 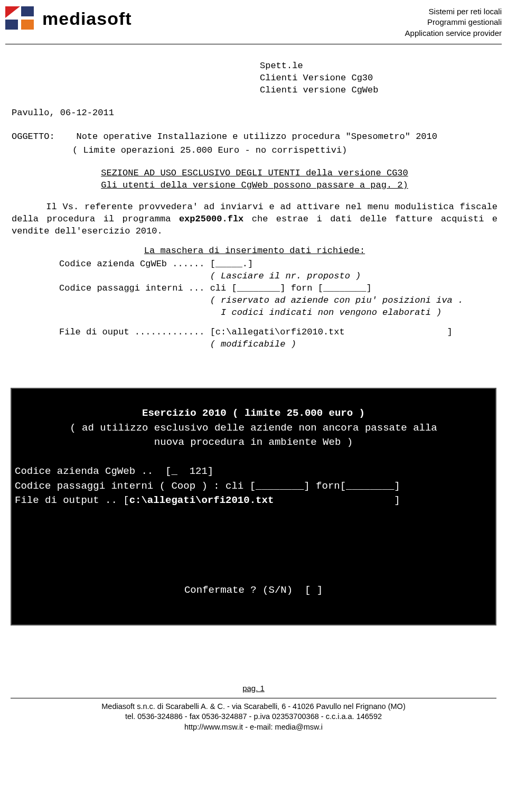 What do you see at coordinates (253, 428) in the screenshot?
I see `terminal-line: ( ad utilizzo esclusivo delle aziende no…` at bounding box center [253, 428].